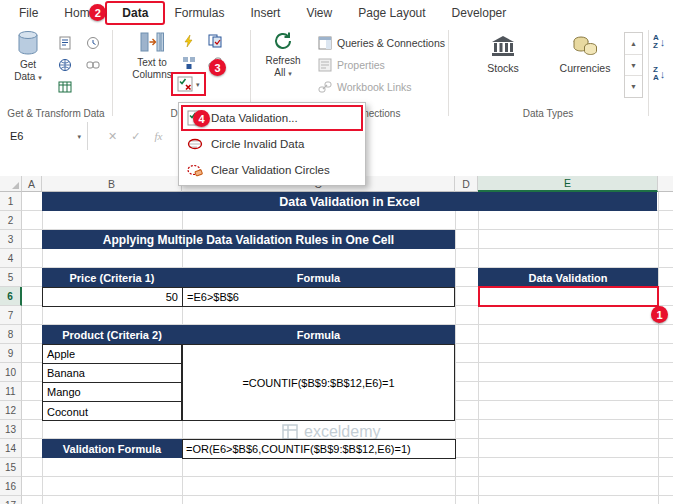 Image resolution: width=673 pixels, height=504 pixels. Describe the element at coordinates (11, 278) in the screenshot. I see `row-header-5: 5` at that location.